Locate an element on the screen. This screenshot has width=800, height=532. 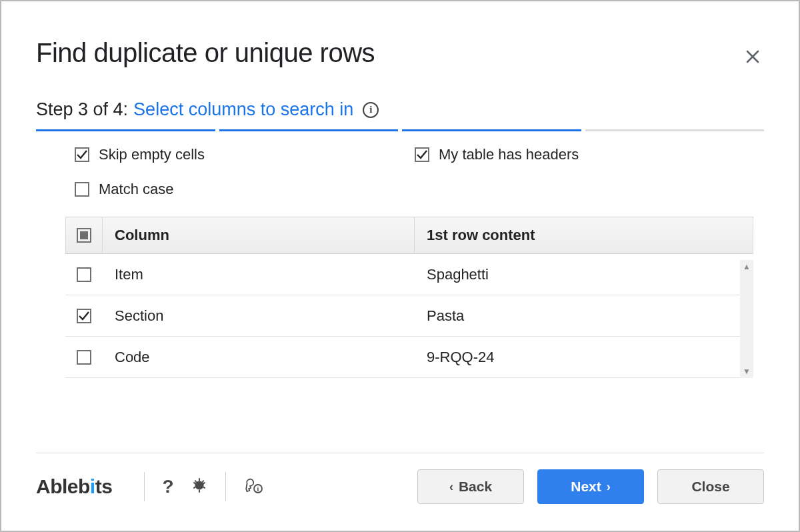
svg-text: i is located at coordinates (259, 489).